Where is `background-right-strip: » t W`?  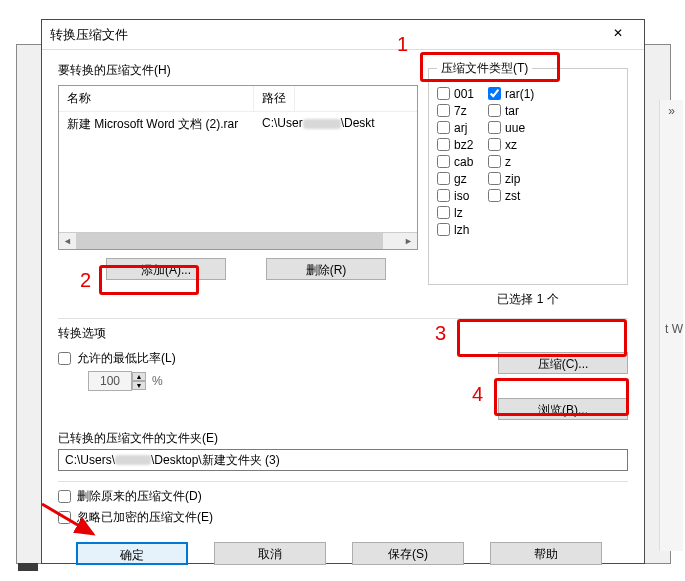
background-right-strip: » t W is located at coordinates (671, 326).